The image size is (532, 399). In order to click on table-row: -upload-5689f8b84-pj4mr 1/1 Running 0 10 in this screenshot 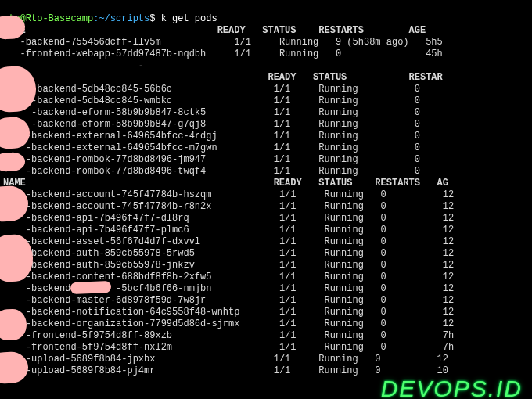, I will do `click(225, 371)`.